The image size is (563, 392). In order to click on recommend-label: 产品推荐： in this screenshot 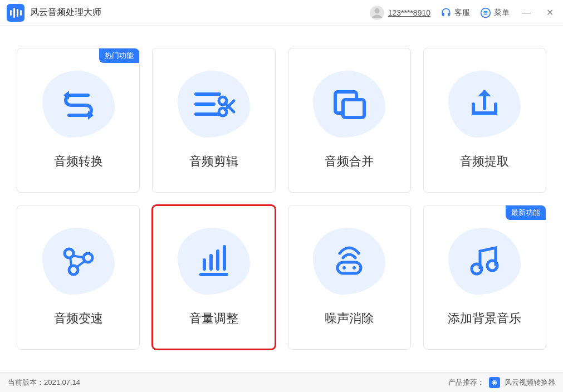, I will do `click(467, 383)`.